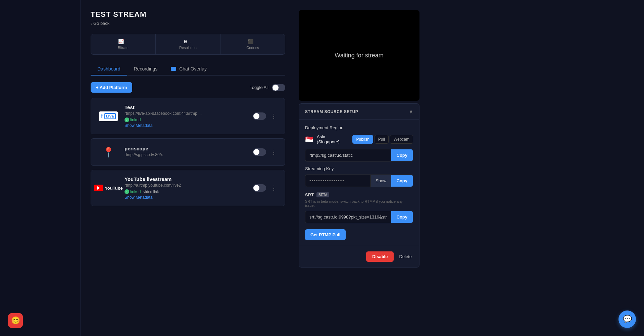 This screenshot has width=644, height=336. I want to click on get-rtmp-button: Get RTMP Pull, so click(326, 235).